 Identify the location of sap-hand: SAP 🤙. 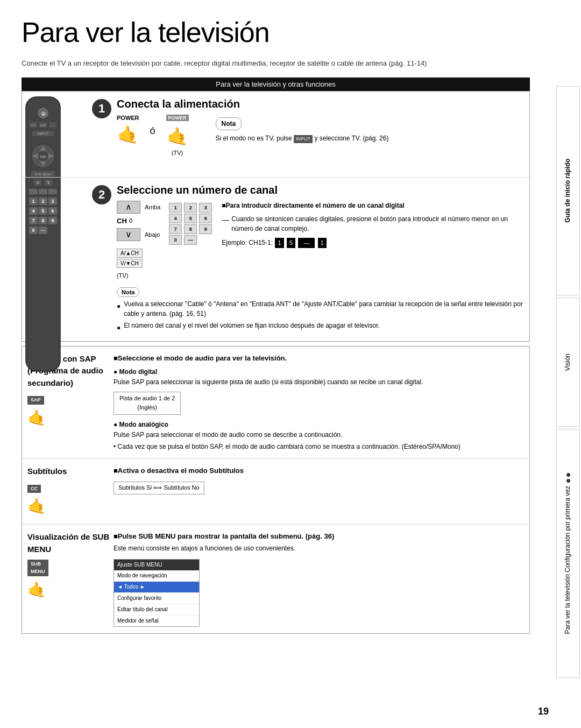
(70, 411).